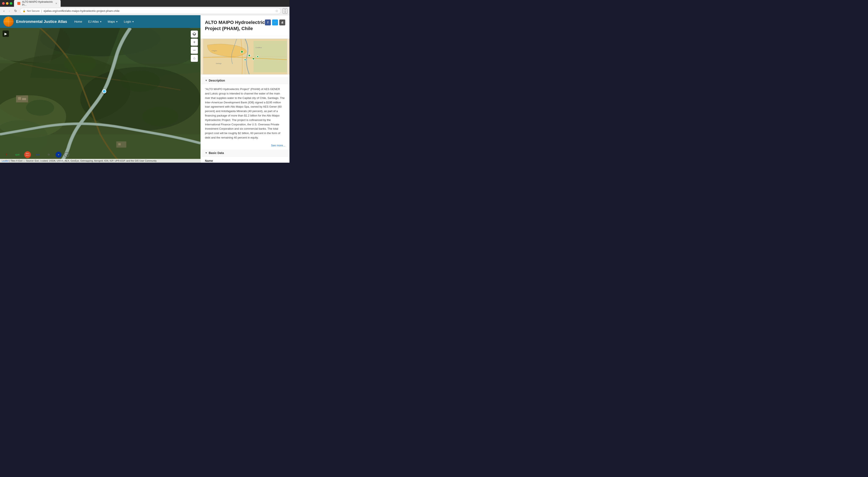 The width and height of the screenshot is (868, 477). I want to click on cc-logo: ©, so click(67, 155).